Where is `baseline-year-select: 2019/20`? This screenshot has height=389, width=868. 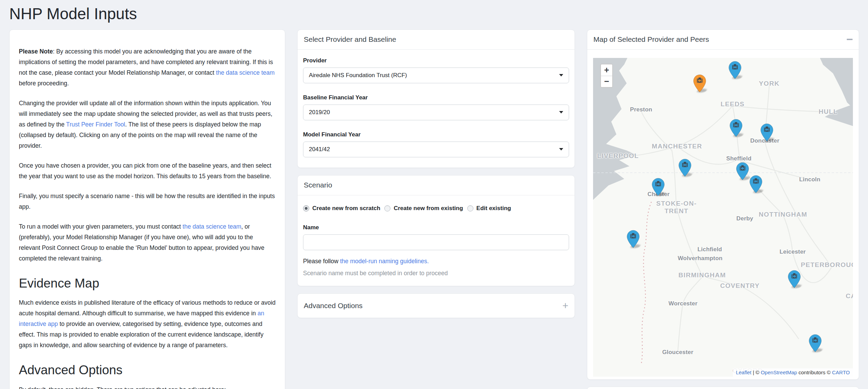
baseline-year-select: 2019/20 is located at coordinates (436, 112).